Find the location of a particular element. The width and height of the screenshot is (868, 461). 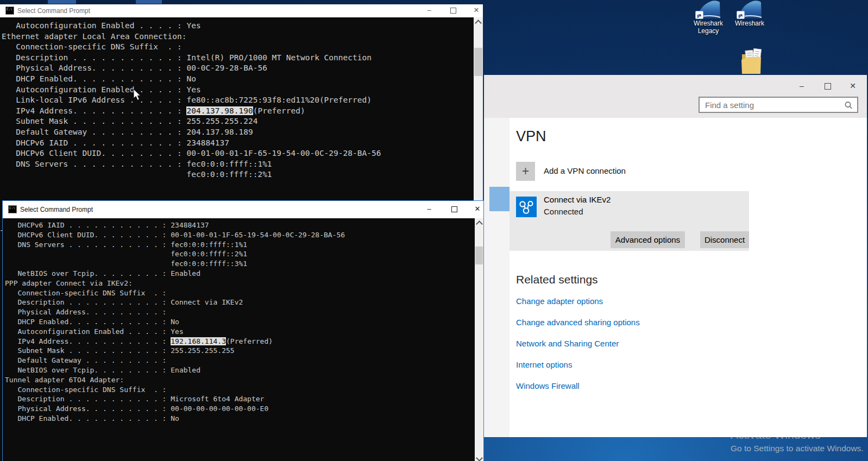

search-input is located at coordinates (778, 105).